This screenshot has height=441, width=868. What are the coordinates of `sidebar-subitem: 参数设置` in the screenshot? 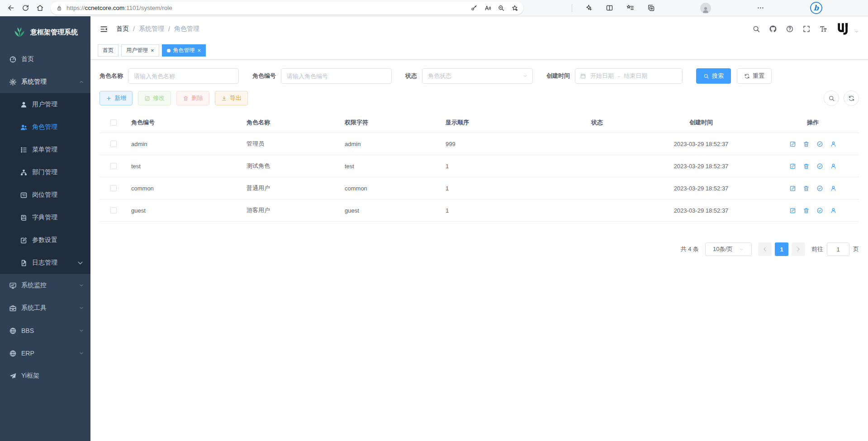 It's located at (45, 240).